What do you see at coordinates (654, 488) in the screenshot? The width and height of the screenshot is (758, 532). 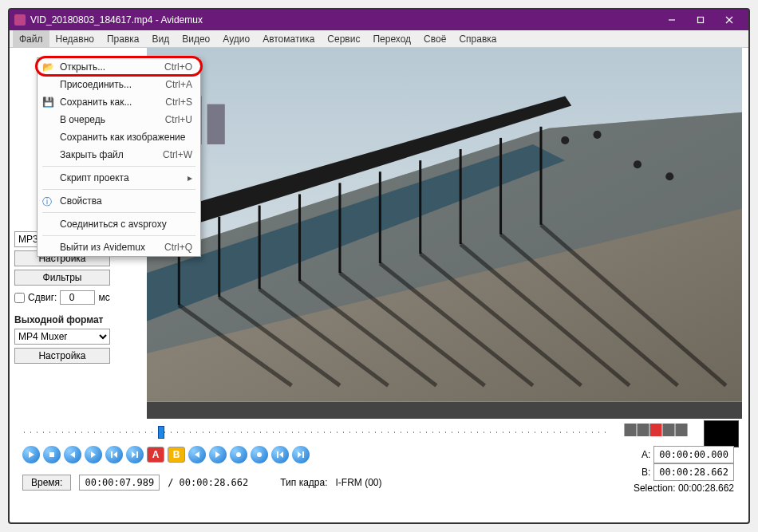 I see `selection-label: Selection:` at bounding box center [654, 488].